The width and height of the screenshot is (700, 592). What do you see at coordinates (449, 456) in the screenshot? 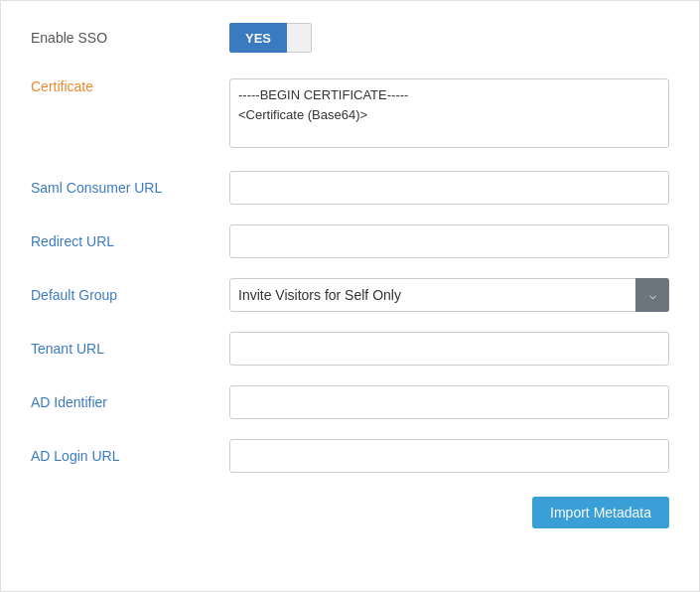
I see `ad-login-url-input` at bounding box center [449, 456].